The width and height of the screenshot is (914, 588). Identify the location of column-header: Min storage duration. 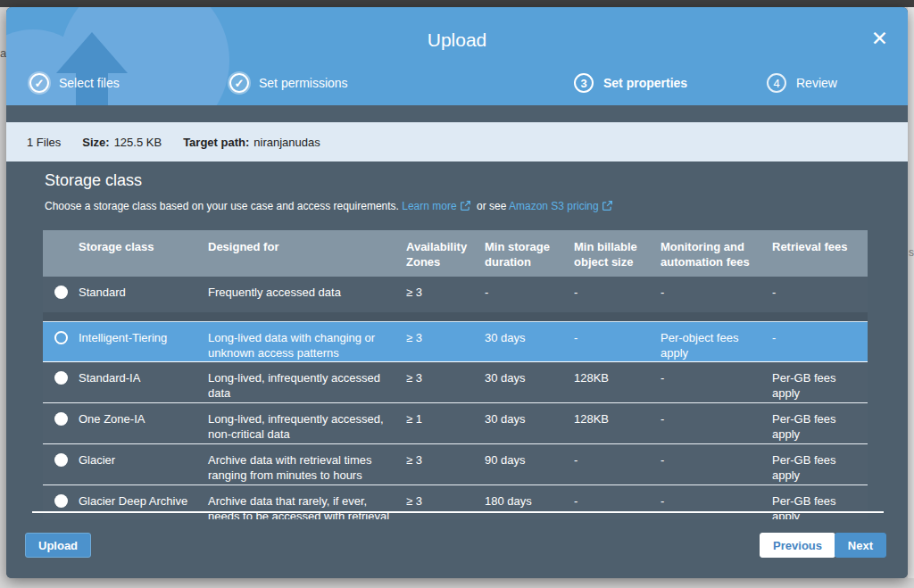
(529, 253).